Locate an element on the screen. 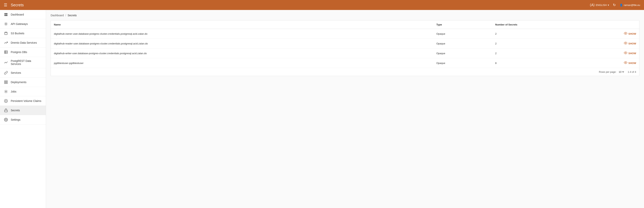 This screenshot has width=644, height=208. show-label-1: SHOW is located at coordinates (632, 43).